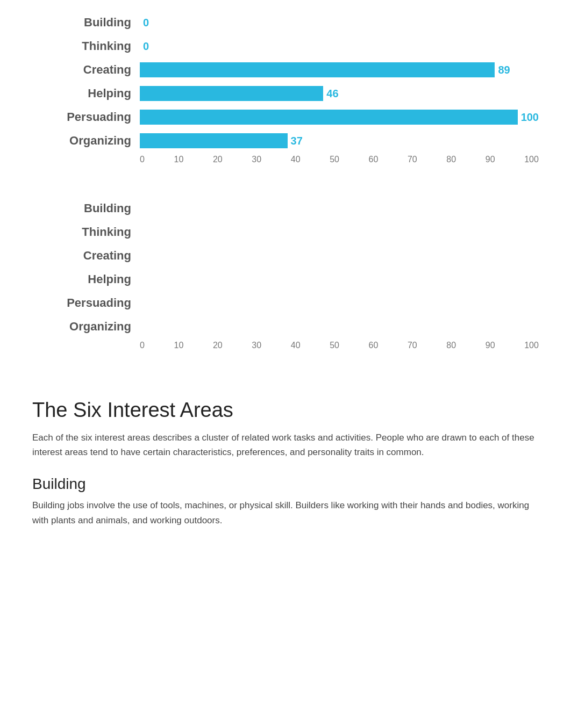  Describe the element at coordinates (339, 303) in the screenshot. I see `bar2-persuading` at that location.